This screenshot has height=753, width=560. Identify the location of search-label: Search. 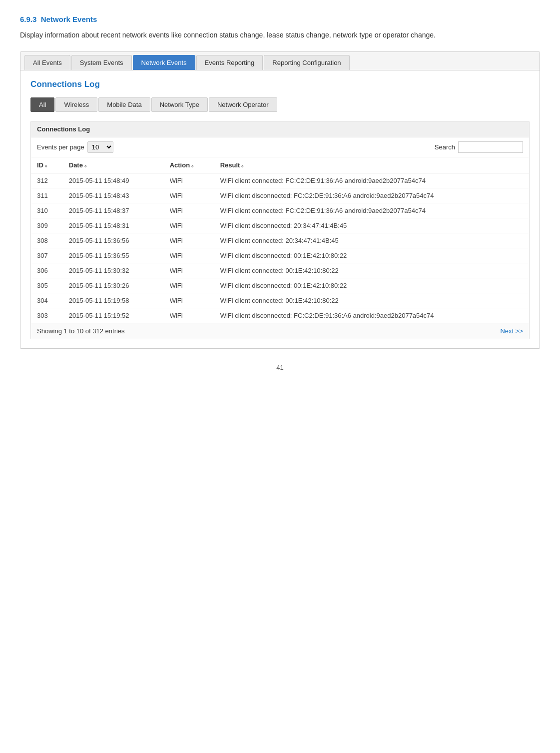
(445, 147).